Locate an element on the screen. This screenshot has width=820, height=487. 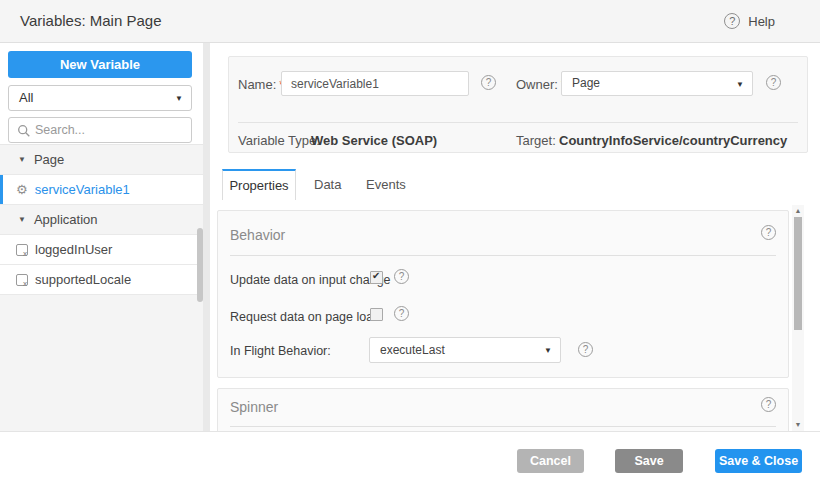
behavior-section-title: Behavior is located at coordinates (258, 235).